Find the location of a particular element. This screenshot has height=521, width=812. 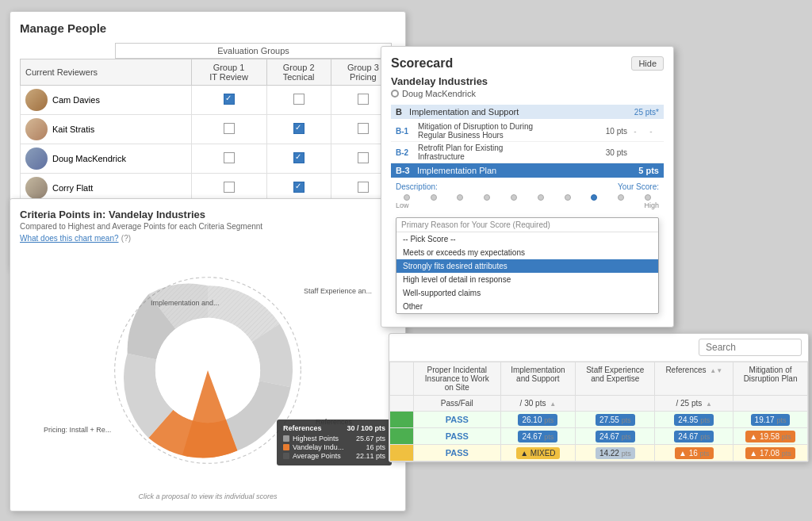

reviewer-name: Kait Stratis is located at coordinates (73, 129).